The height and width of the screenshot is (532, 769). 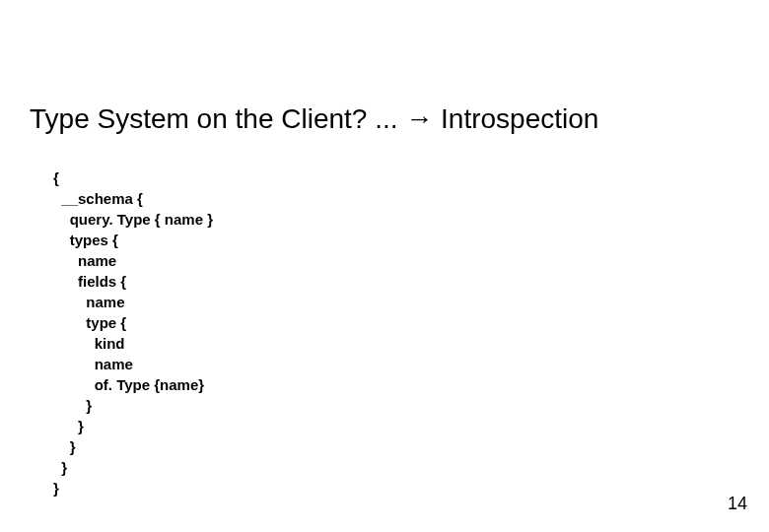 I want to click on code-block: { __schema { query. Type { name } types …, so click(x=133, y=333).